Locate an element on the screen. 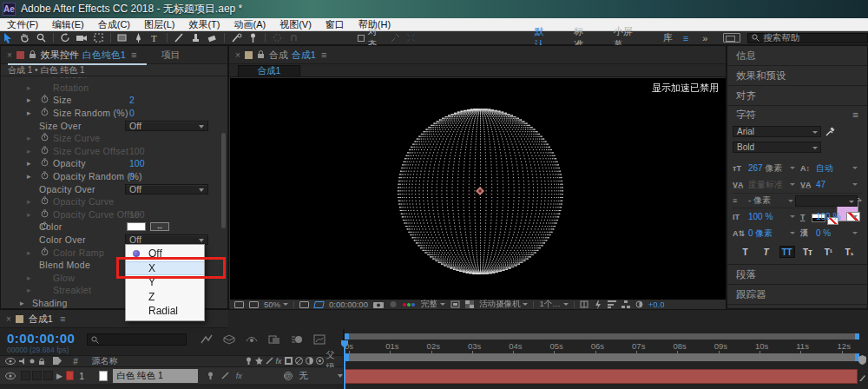  vertical-scale-field: IT100 % is located at coordinates (766, 217).